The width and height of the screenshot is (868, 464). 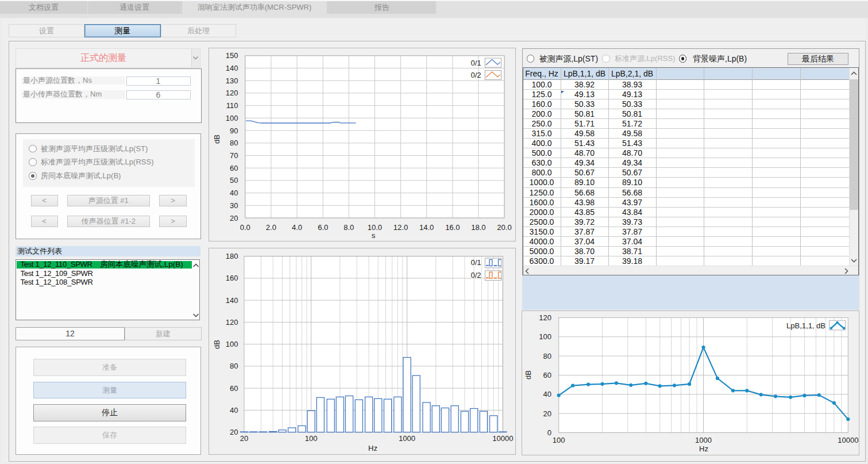 I want to click on svg-text: 14.0, so click(x=426, y=228).